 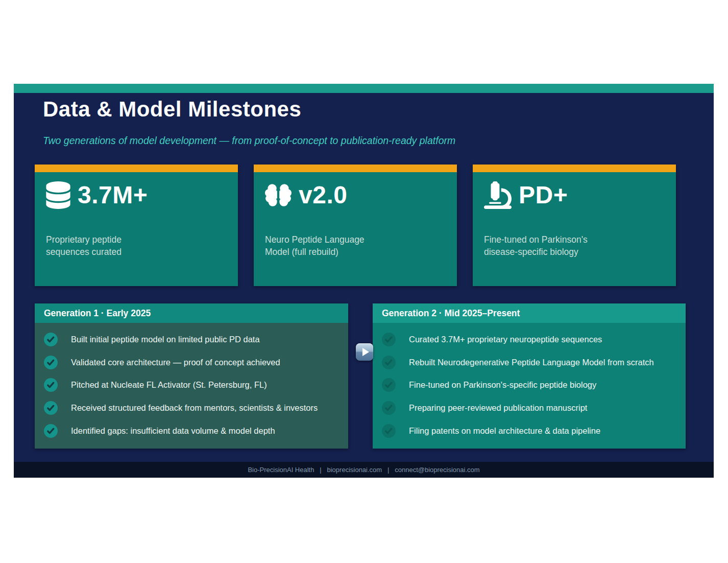 What do you see at coordinates (543, 195) in the screenshot?
I see `stat-value: PD+` at bounding box center [543, 195].